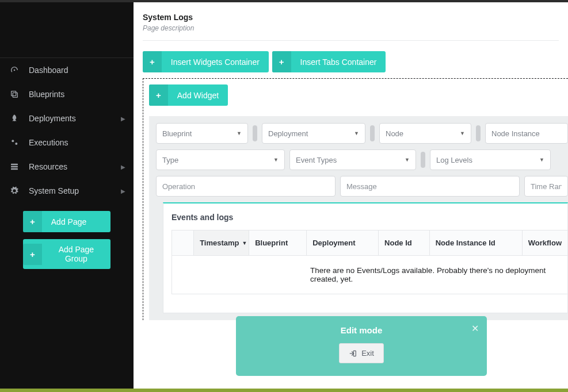  Describe the element at coordinates (398, 243) in the screenshot. I see `column-label: Node Id` at that location.